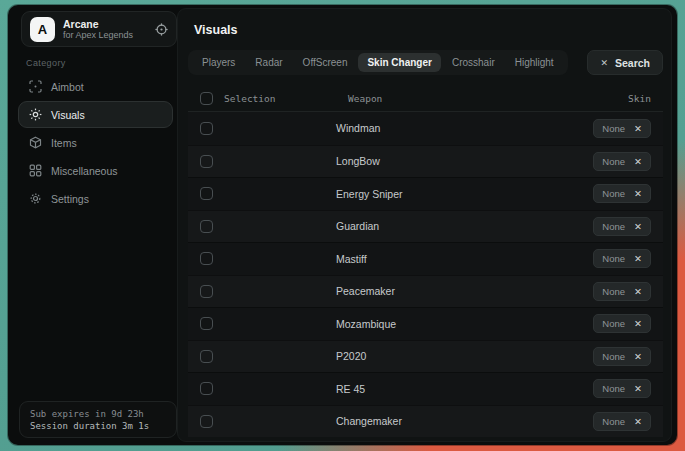 The width and height of the screenshot is (685, 451). I want to click on category-label: Category, so click(46, 63).